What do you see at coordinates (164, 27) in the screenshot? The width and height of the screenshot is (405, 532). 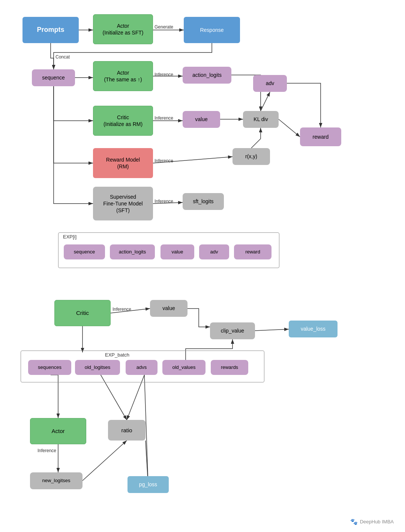 I see `generate-text: Generate` at bounding box center [164, 27].